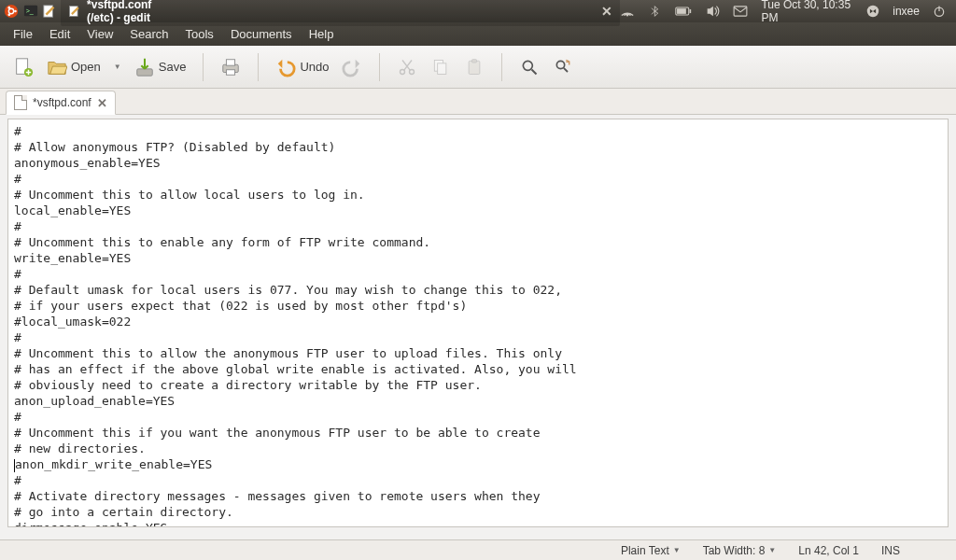 Image resolution: width=956 pixels, height=560 pixels. Describe the element at coordinates (60, 34) in the screenshot. I see `menu-edit: Edit` at that location.